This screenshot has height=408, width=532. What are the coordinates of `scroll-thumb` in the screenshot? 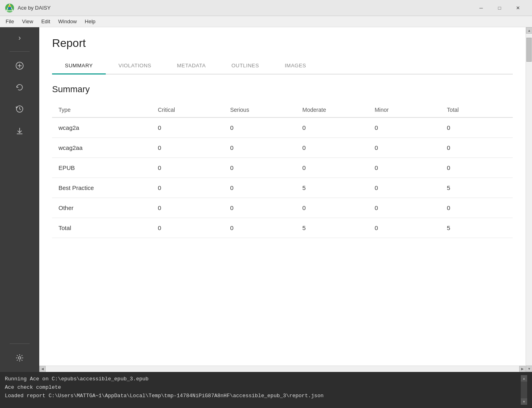 It's located at (529, 50).